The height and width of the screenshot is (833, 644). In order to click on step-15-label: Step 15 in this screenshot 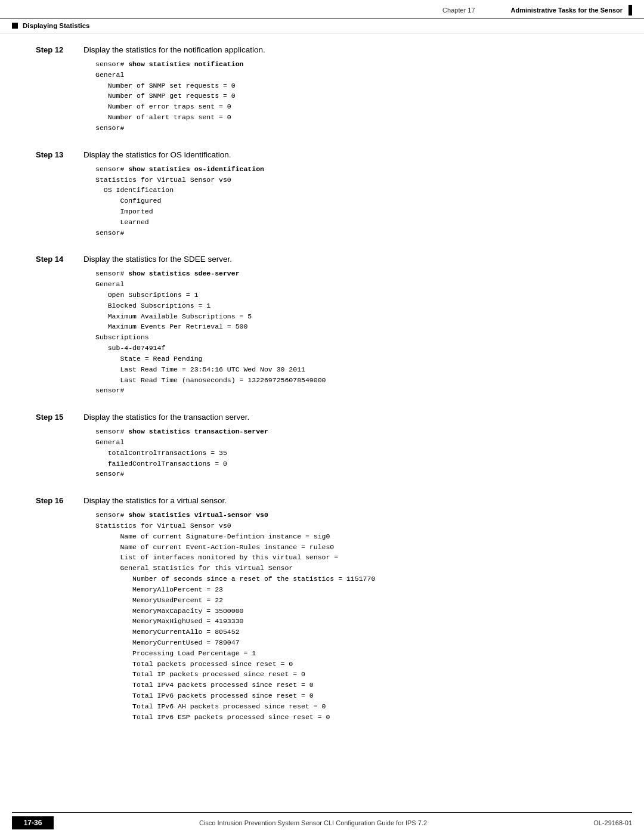, I will do `click(60, 446)`.